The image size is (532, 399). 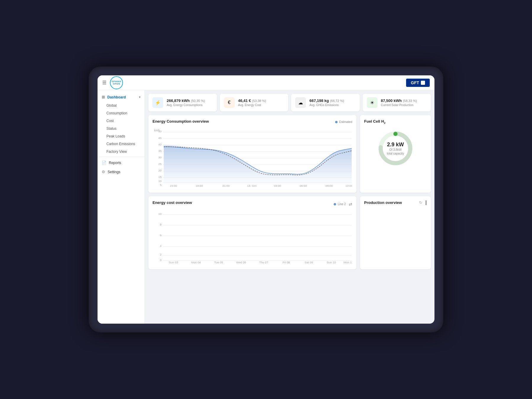 What do you see at coordinates (121, 207) in the screenshot?
I see `sidebar: ⊞ Dashboard ▾ Global Consumption Cost St…` at bounding box center [121, 207].